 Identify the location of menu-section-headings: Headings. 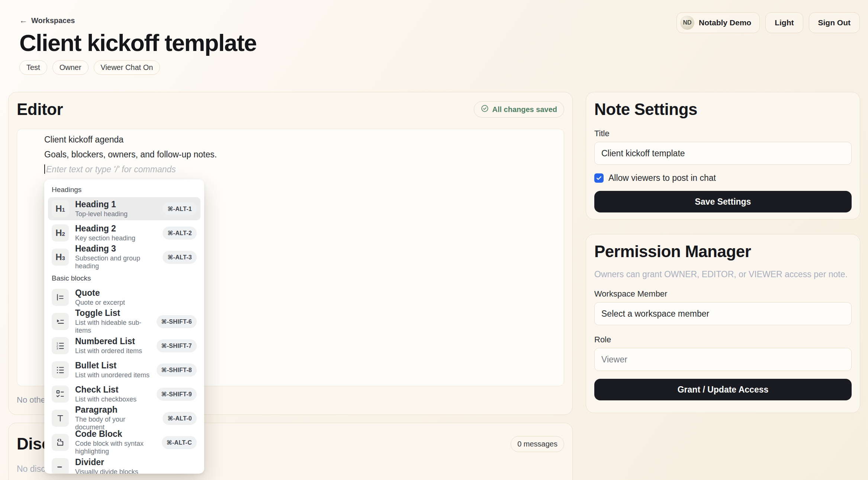
(124, 191).